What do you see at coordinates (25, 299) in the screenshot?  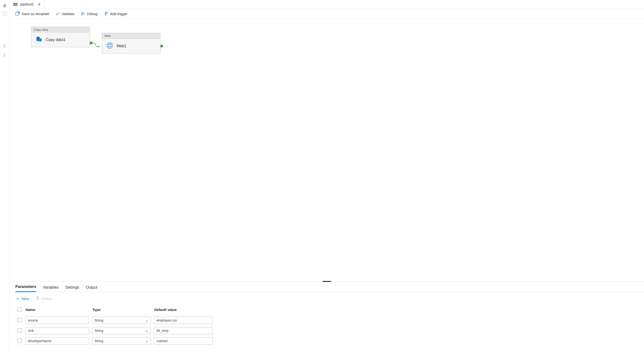 I see `new-label: New` at bounding box center [25, 299].